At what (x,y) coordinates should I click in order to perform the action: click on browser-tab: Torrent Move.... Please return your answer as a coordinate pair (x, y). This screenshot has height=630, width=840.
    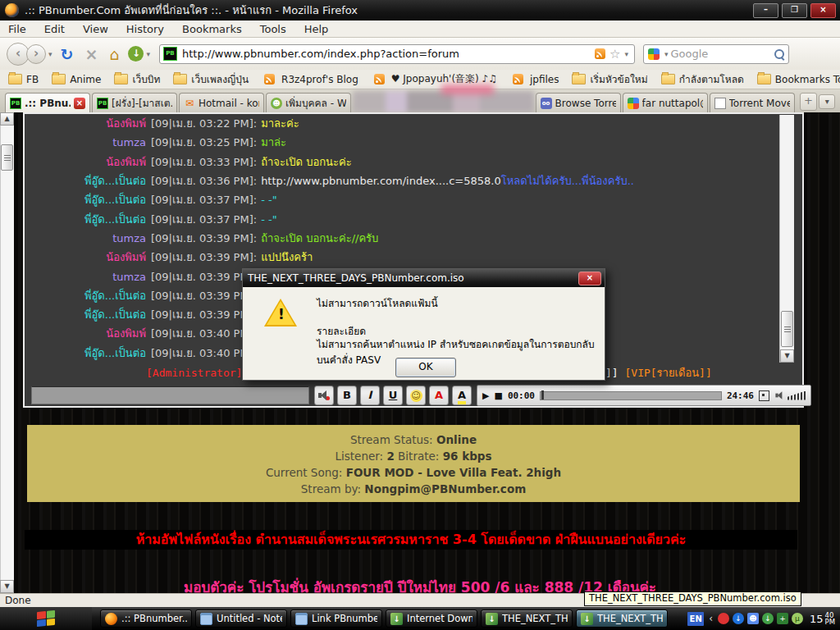
    Looking at the image, I should click on (752, 103).